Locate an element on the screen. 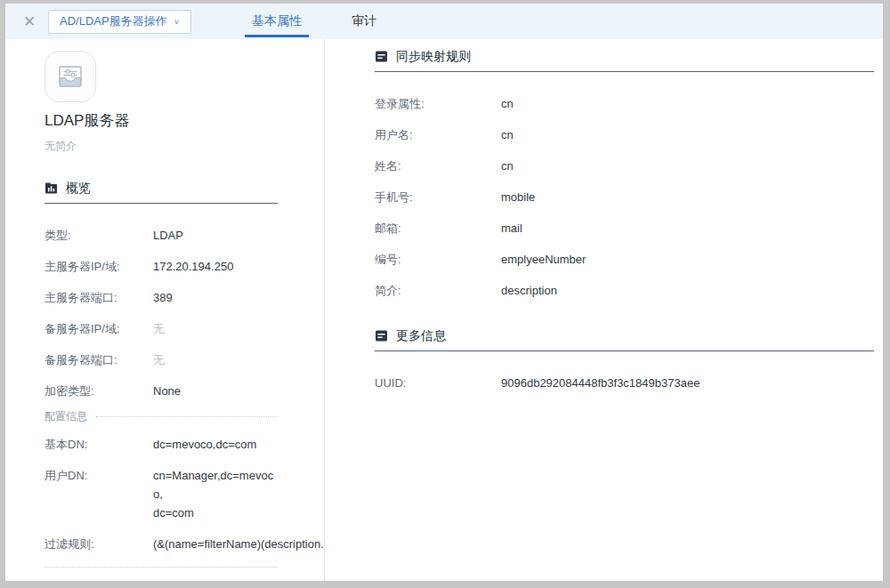  field-label: 加密类型: is located at coordinates (99, 391).